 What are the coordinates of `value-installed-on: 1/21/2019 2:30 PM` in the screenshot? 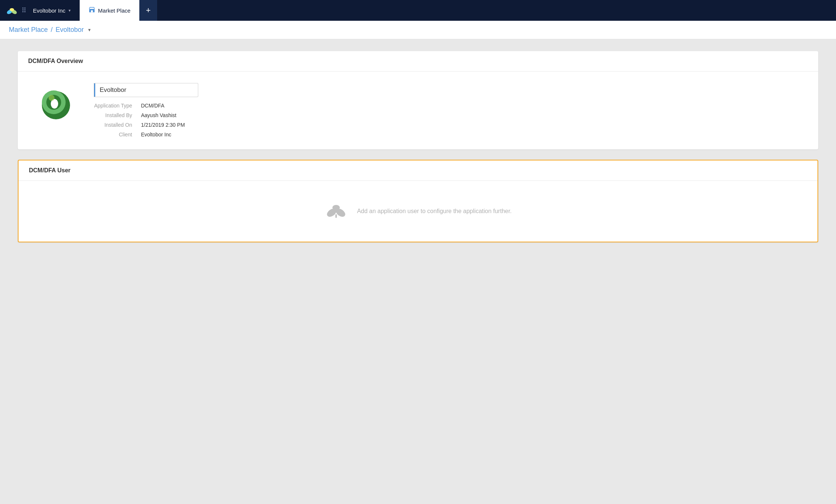 It's located at (471, 125).